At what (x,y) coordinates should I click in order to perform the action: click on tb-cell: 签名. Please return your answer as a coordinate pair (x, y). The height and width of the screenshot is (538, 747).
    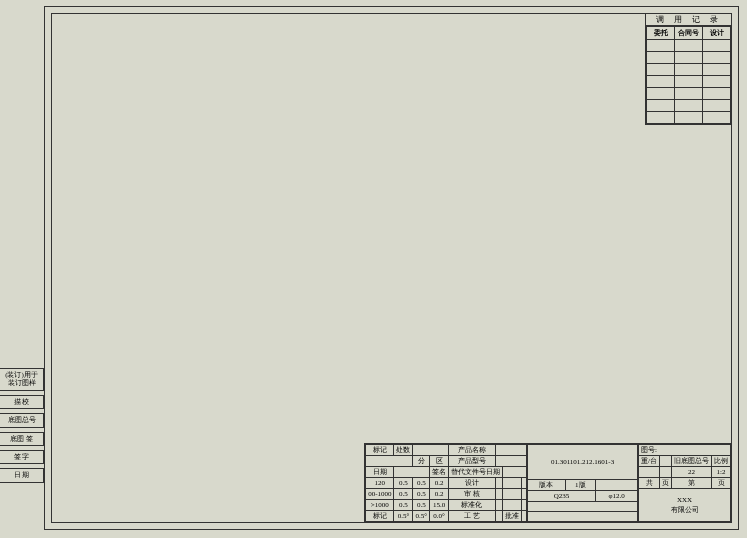
    Looking at the image, I should click on (440, 472).